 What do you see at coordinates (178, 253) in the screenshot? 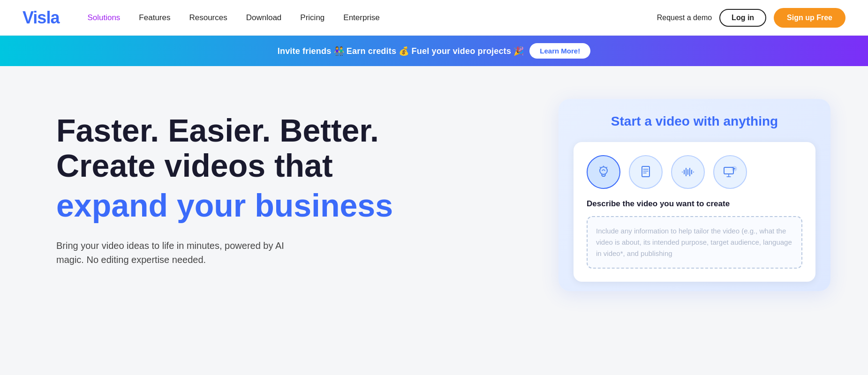
I see `hero-subtext: Bring your video ideas to life in minute…` at bounding box center [178, 253].